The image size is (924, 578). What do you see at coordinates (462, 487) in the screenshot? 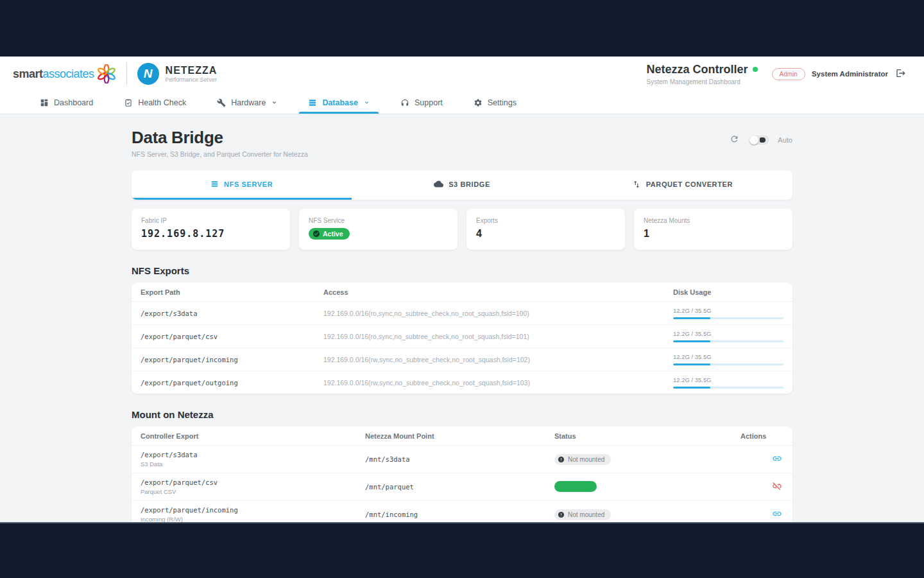
I see `table-row: /export/parquet/csvParquet CSV /mnt/parq…` at bounding box center [462, 487].